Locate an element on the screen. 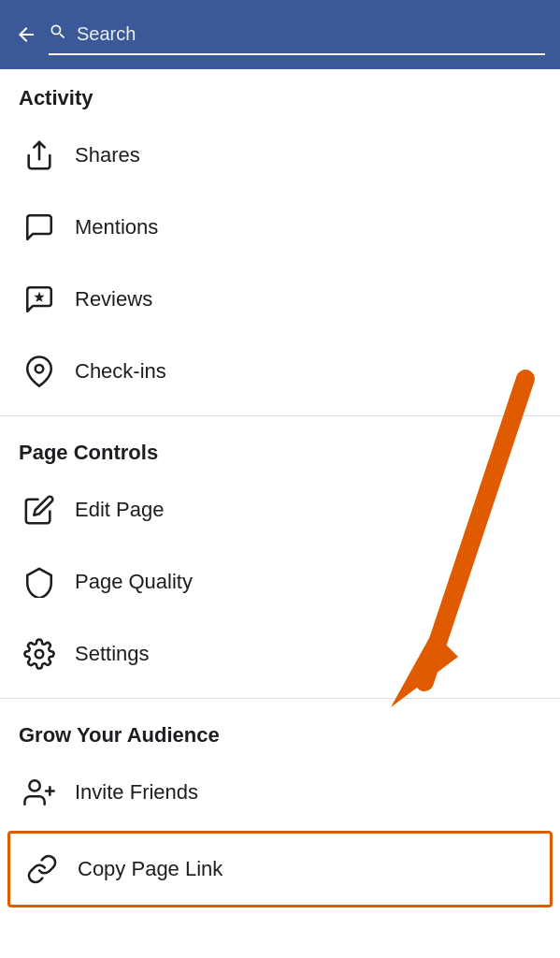  edit-page-icon is located at coordinates (39, 510).